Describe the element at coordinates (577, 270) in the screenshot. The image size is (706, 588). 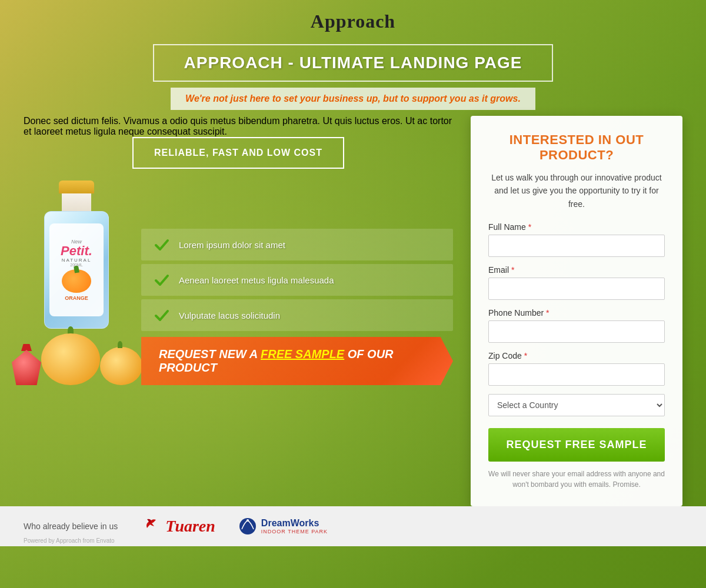
I see `email-label: Email *` at that location.